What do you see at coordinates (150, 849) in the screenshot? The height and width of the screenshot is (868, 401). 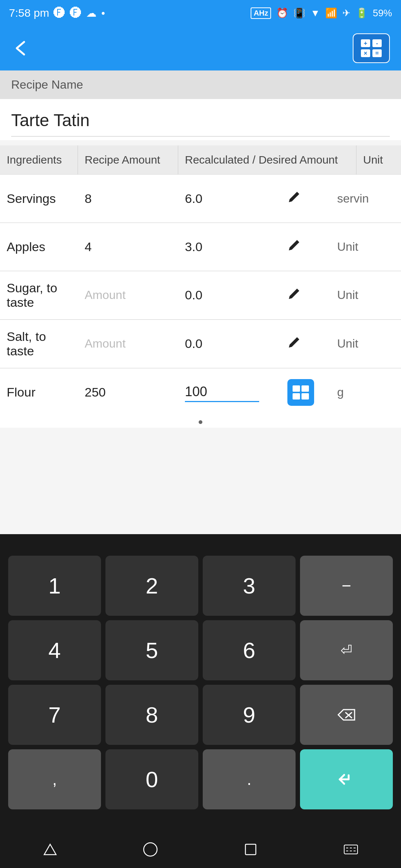 I see `nav-home-button` at bounding box center [150, 849].